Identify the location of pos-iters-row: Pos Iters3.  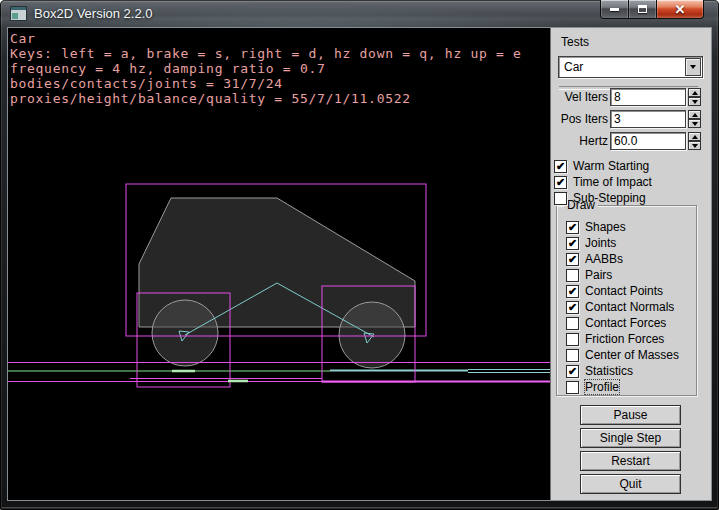
(627, 119).